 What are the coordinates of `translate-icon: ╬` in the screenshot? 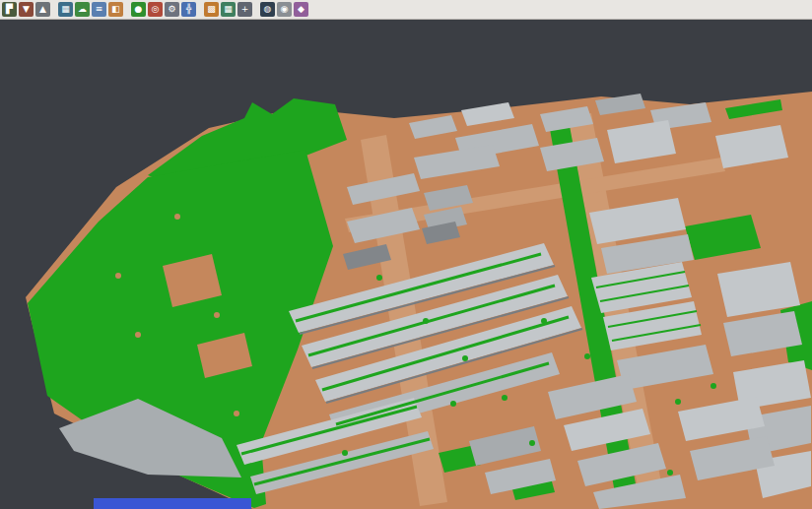 It's located at (189, 10).